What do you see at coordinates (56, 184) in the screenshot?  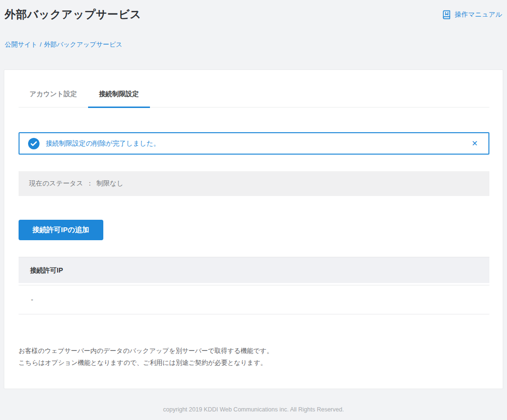 I see `status-label: 現在のステータス` at bounding box center [56, 184].